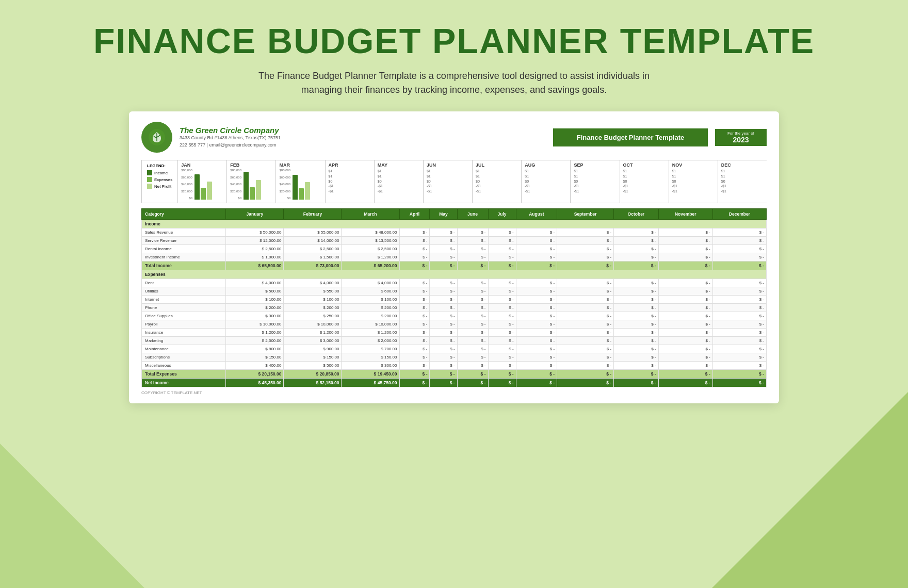 The height and width of the screenshot is (588, 908). What do you see at coordinates (448, 182) in the screenshot?
I see `chart-jun: JUN $1$1$0-$1-$1` at bounding box center [448, 182].